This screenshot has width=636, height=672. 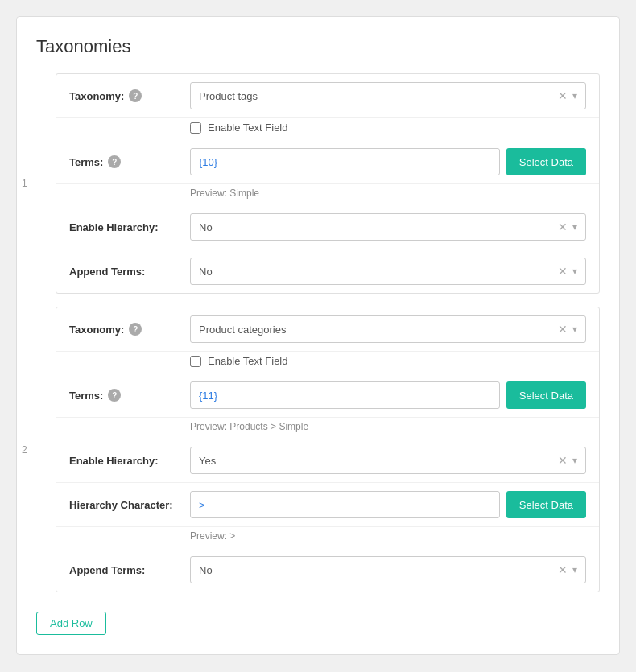 What do you see at coordinates (345, 505) in the screenshot?
I see `hierarchy-char-input` at bounding box center [345, 505].